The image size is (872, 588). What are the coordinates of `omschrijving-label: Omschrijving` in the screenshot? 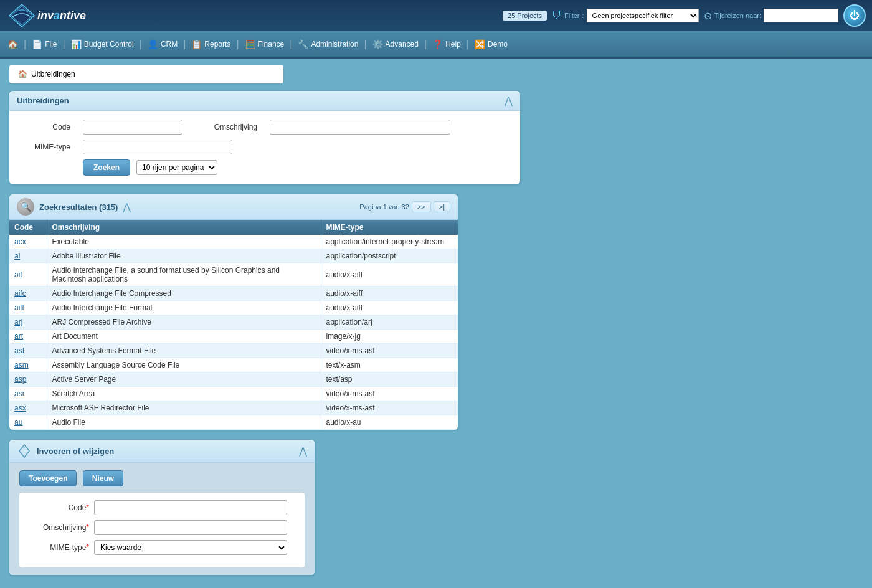 It's located at (226, 127).